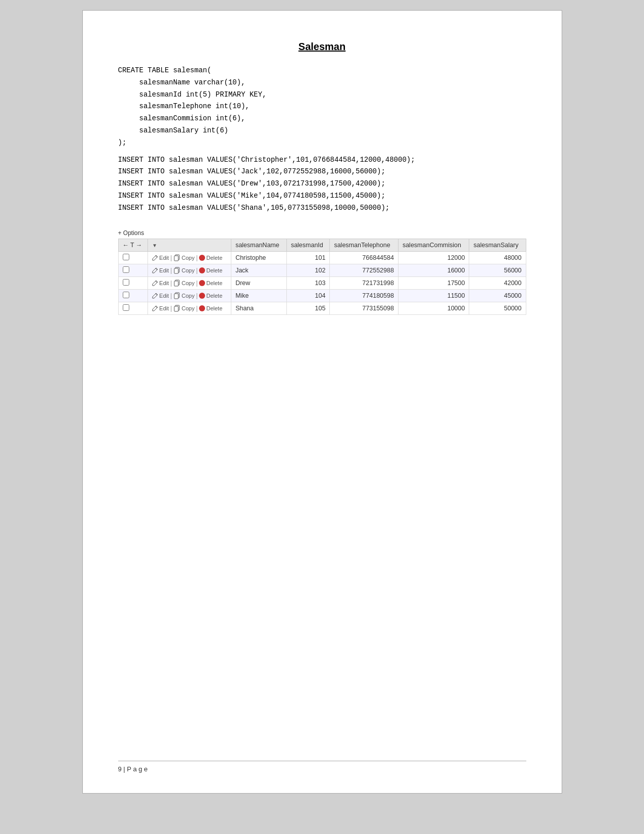 The height and width of the screenshot is (834, 644). I want to click on salesman-table: ← T → ▼ salesmanName salesmanId salesman…, so click(322, 277).